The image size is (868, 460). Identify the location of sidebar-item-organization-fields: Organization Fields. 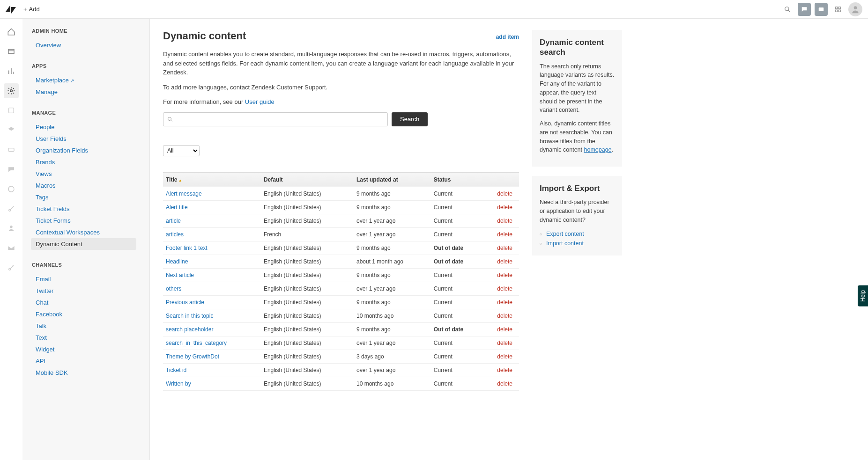
(91, 151).